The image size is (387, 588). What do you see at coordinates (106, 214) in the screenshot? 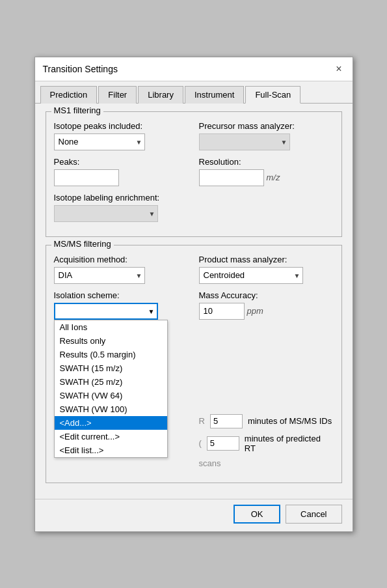
I see `isotope-labeling-select` at bounding box center [106, 214].